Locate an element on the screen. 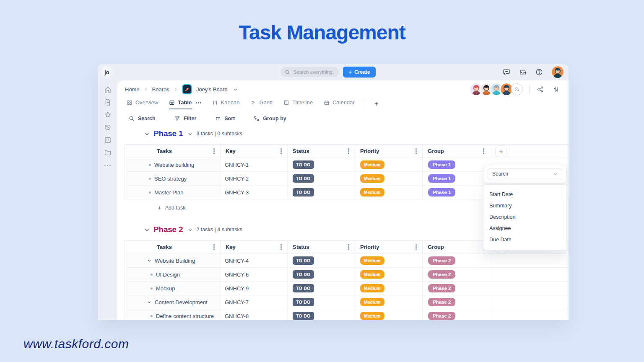  breadcrumb-boards: Boards is located at coordinates (161, 90).